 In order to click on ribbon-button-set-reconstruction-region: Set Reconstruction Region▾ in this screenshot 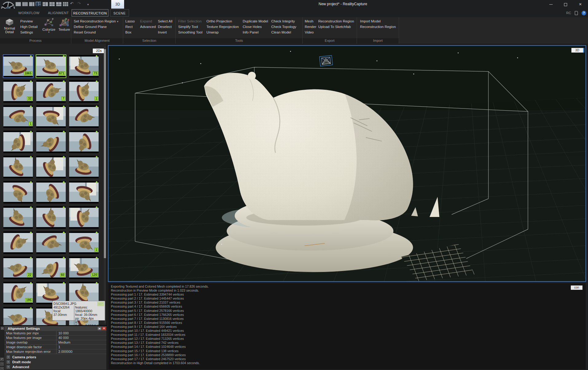, I will do `click(96, 21)`.